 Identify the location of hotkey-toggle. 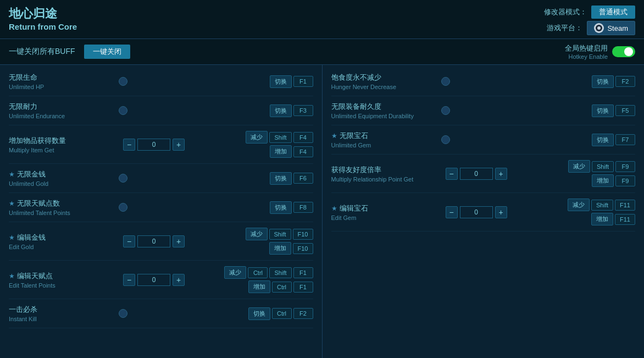
(624, 52).